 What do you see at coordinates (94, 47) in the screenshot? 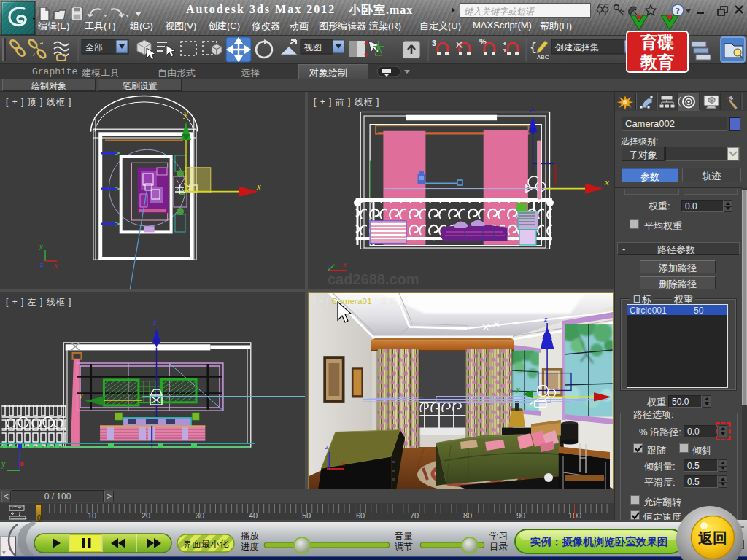
I see `svg-text: 全部` at bounding box center [94, 47].